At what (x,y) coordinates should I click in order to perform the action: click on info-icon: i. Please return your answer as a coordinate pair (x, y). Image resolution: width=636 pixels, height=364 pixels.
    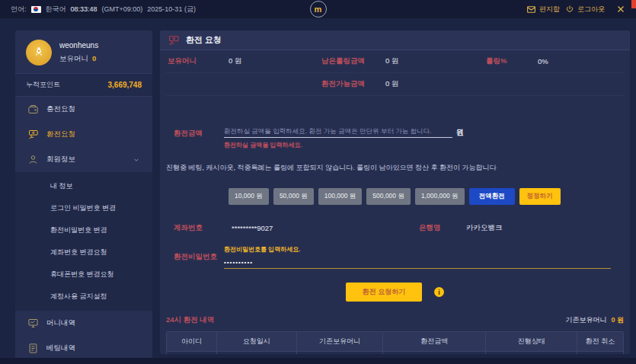
    Looking at the image, I should click on (439, 292).